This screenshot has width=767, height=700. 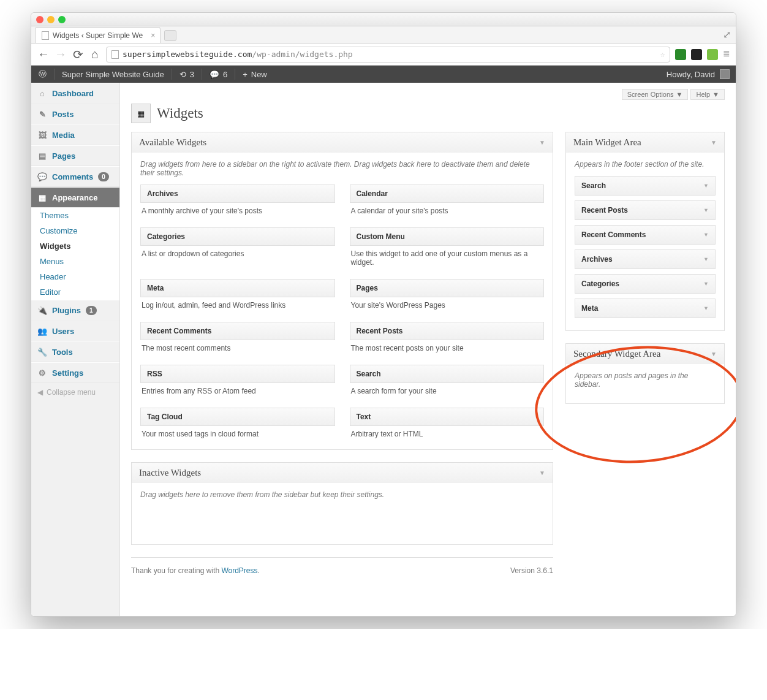 I want to click on site-name-menu: Super Simple Website Guide, so click(x=113, y=74).